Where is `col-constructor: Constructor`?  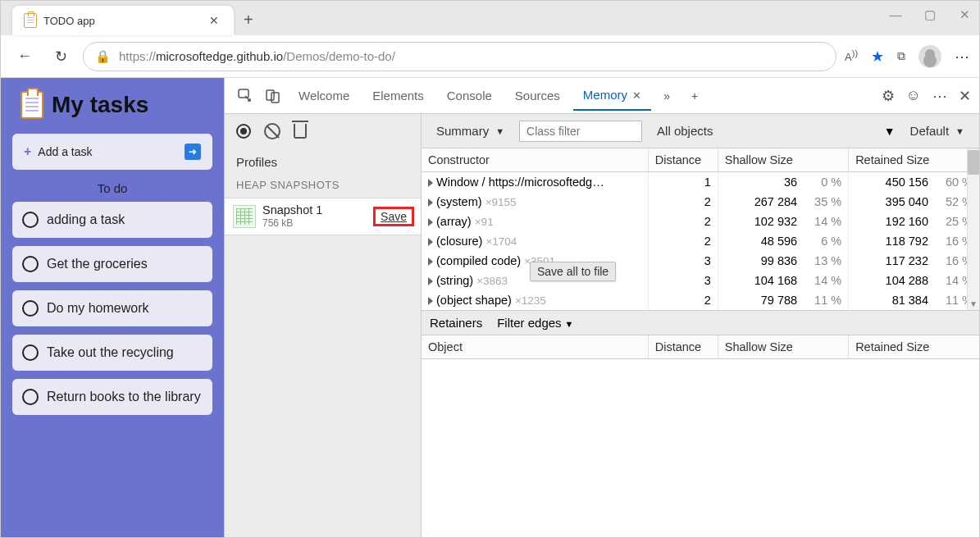
col-constructor: Constructor is located at coordinates (535, 161).